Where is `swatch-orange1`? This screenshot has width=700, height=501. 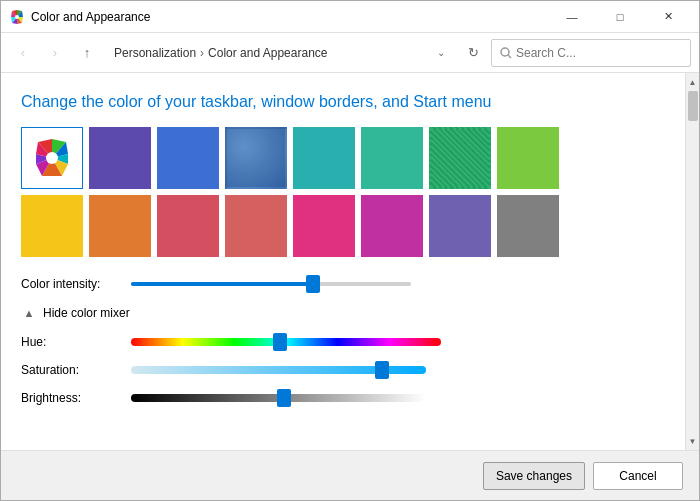
swatch-orange1 is located at coordinates (120, 226).